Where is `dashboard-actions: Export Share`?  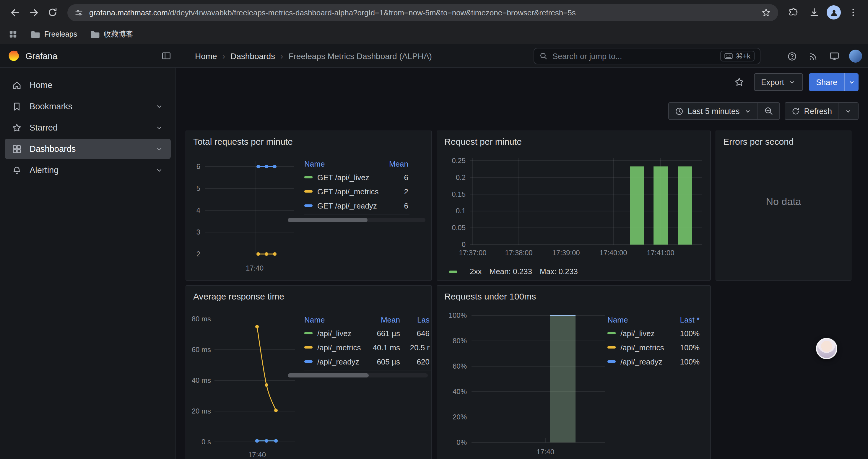
dashboard-actions: Export Share is located at coordinates (795, 82).